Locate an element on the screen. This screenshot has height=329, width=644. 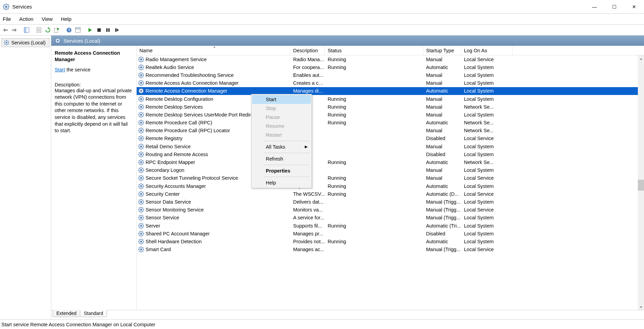
context-menu-refresh: Refresh is located at coordinates (282, 159).